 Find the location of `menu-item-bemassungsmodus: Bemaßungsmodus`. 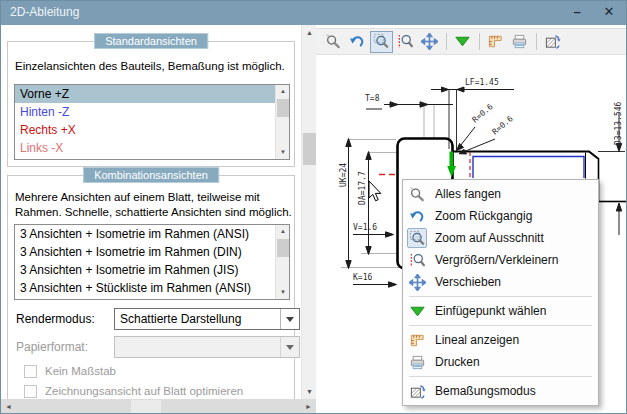

menu-item-bemassungsmodus: Bemaßungsmodus is located at coordinates (500, 391).